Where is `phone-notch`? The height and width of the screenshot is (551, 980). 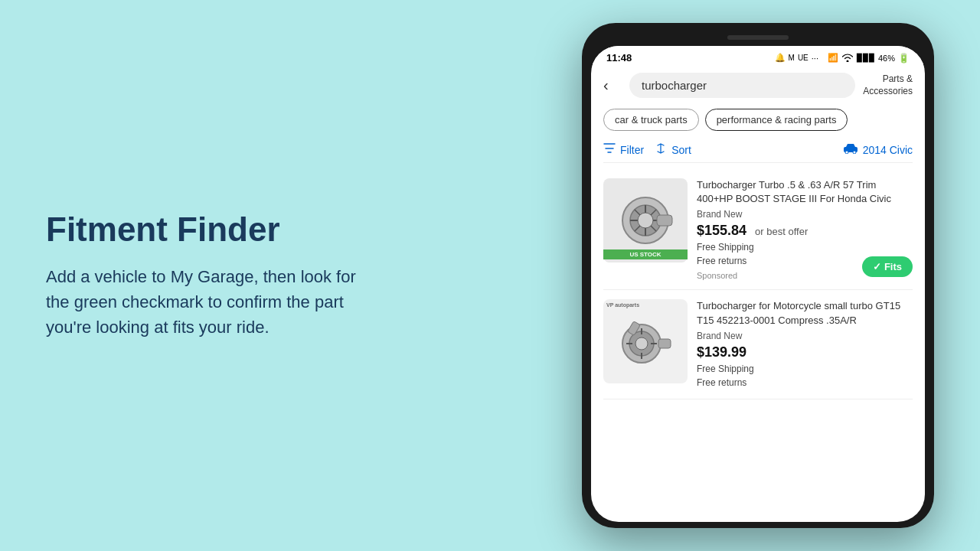 phone-notch is located at coordinates (758, 37).